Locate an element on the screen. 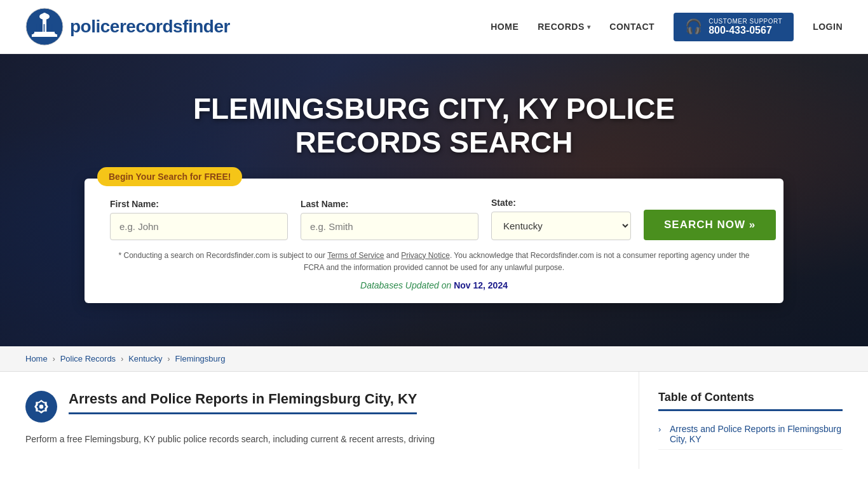 The height and width of the screenshot is (488, 868). toc-chevron-icon: › is located at coordinates (661, 430).